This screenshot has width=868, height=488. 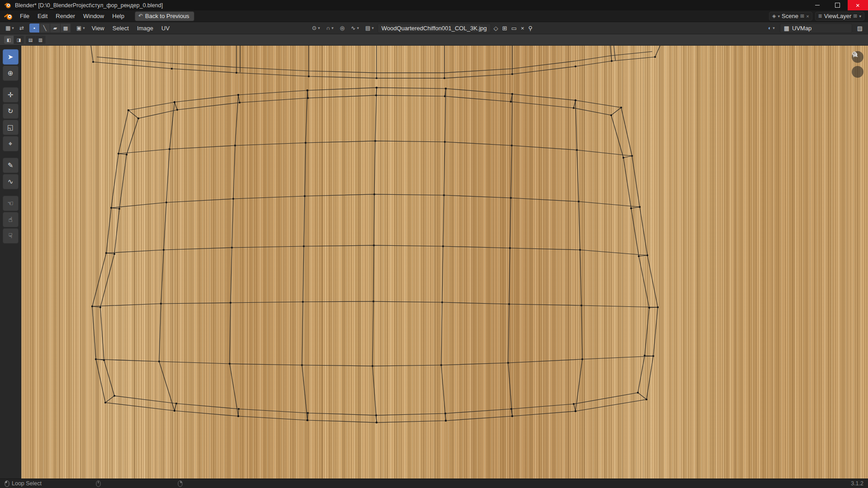 What do you see at coordinates (89, 5) in the screenshot?
I see `window-title: Blender* [D:\0_BlenderProject\стул_фор_р…` at bounding box center [89, 5].